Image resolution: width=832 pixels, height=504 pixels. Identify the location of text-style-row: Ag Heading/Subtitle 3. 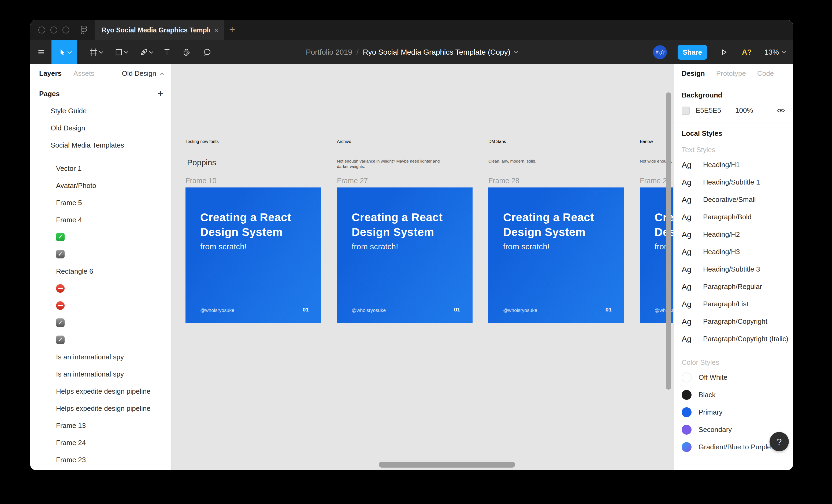
(733, 269).